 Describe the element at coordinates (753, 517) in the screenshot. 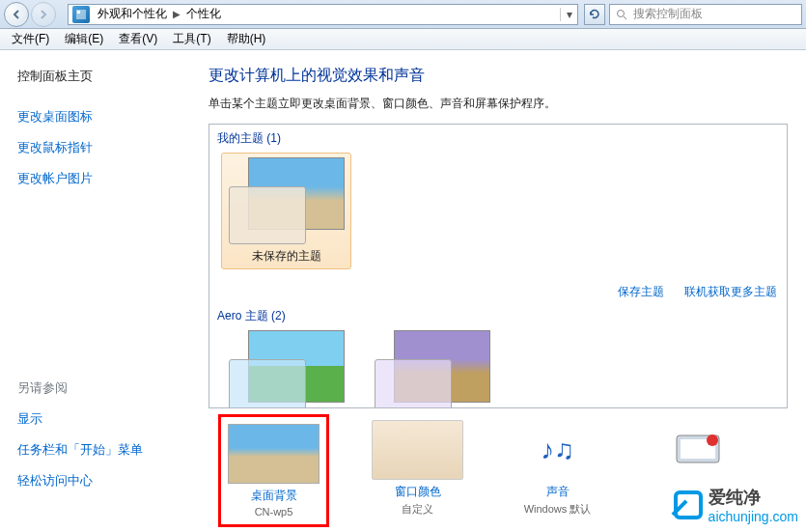

I see `watermark-url: aichunjing.com` at that location.